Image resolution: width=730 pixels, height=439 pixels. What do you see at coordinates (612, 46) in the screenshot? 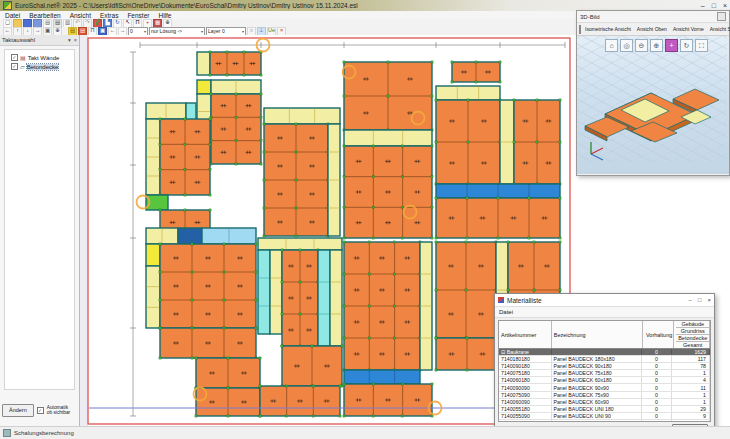
I see `home-view-icon: ⌂` at bounding box center [612, 46].